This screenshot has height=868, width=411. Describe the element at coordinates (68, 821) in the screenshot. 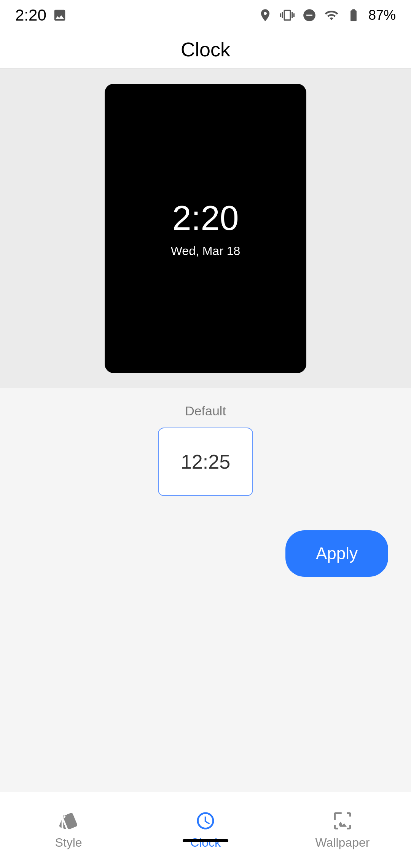

I see `style-icon` at that location.